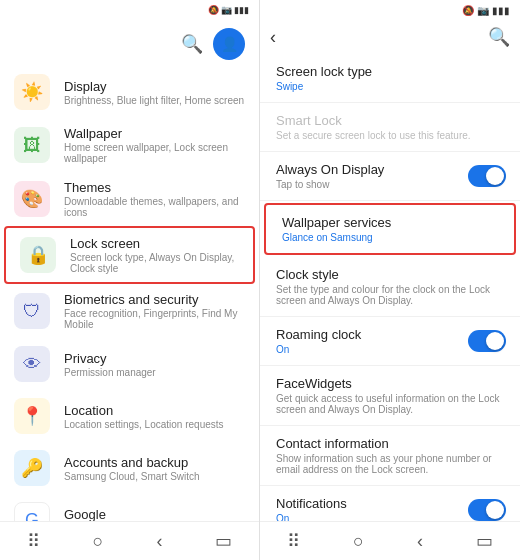 The height and width of the screenshot is (560, 520). Describe the element at coordinates (390, 384) in the screenshot. I see `facewidgets-title: FaceWidgets` at that location.